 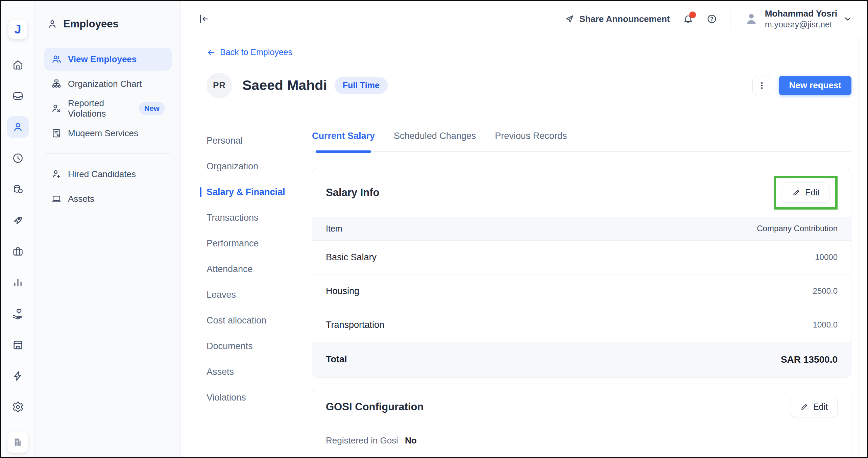 What do you see at coordinates (582, 407) in the screenshot?
I see `gosi-header: GOSI Configuration Edit` at bounding box center [582, 407].